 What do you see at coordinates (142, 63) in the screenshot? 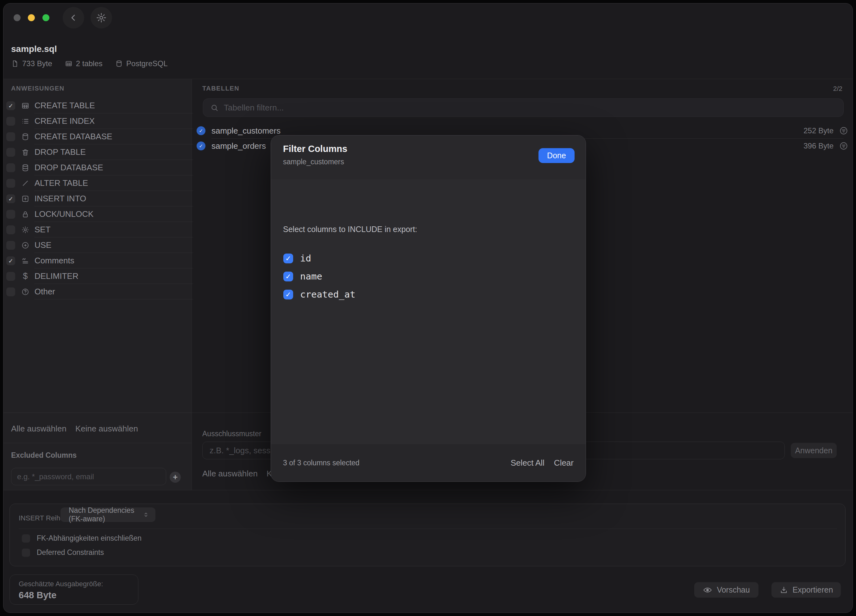
I see `dialect-meta: PostgreSQL` at bounding box center [142, 63].